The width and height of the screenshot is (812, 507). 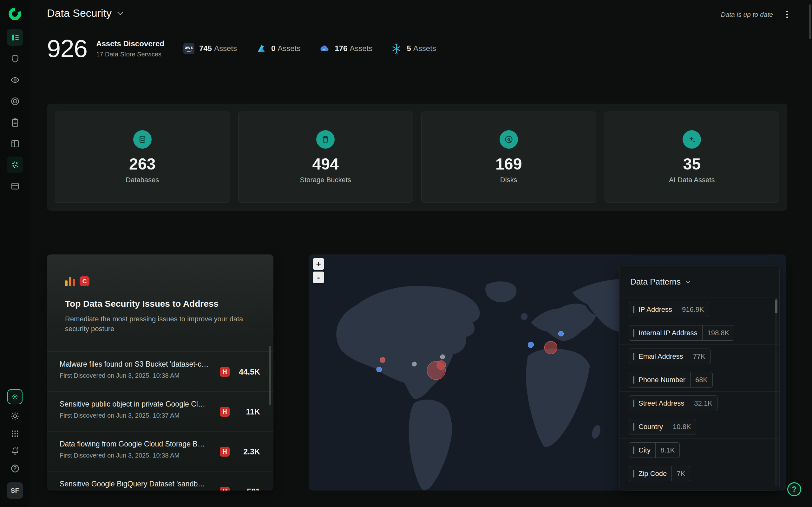 I want to click on pattern-label: Street Address, so click(x=664, y=403).